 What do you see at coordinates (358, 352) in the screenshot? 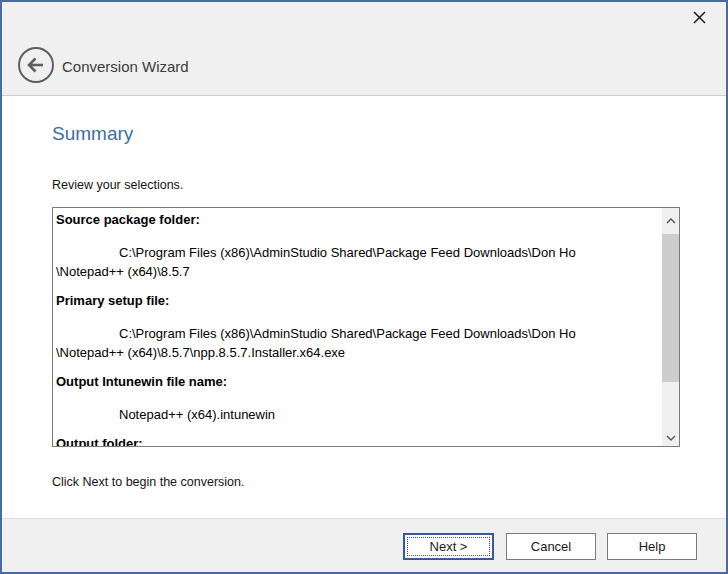
I see `summary-line: \Notepad++ (x64)\8.5.7\npp.8.5.7.Install…` at bounding box center [358, 352].